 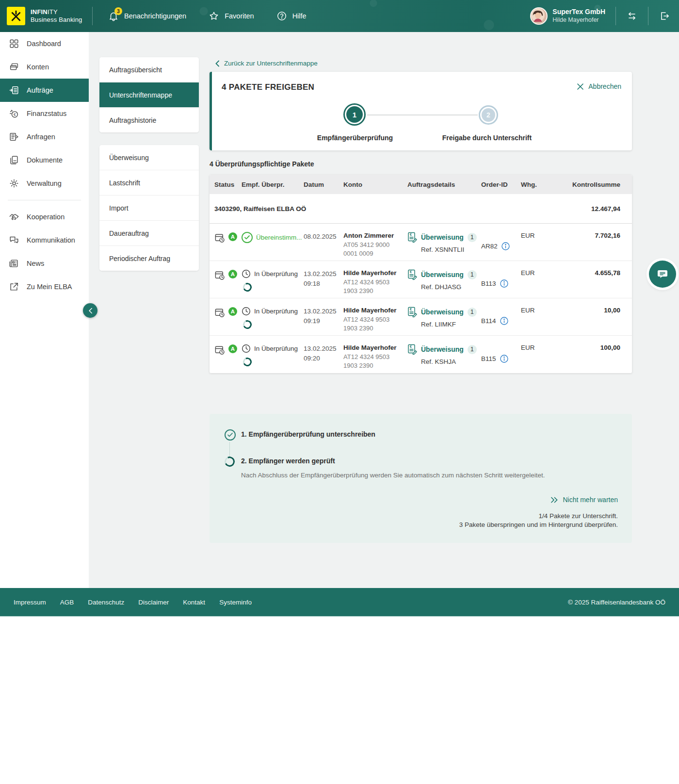 I want to click on row-amount: 100,00, so click(x=586, y=359).